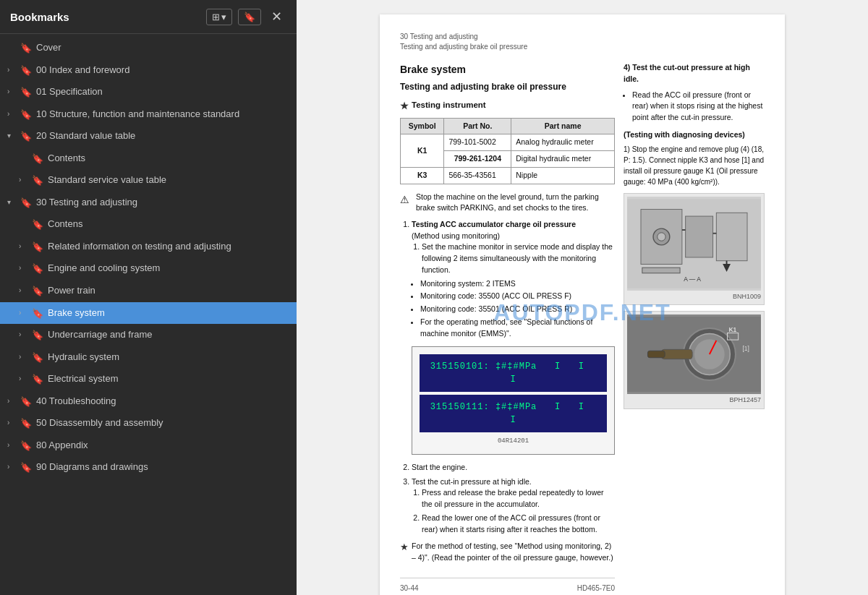 The width and height of the screenshot is (868, 595). Describe the element at coordinates (699, 107) in the screenshot. I see `step4-bullet1: Read the ACC oil pressure (front or rear…` at that location.